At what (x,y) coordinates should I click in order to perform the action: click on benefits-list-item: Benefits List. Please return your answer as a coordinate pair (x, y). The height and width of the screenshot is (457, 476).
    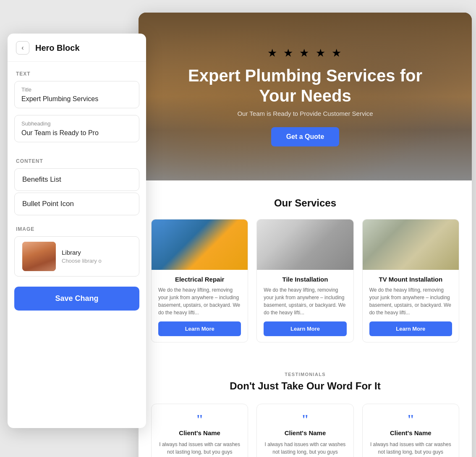
    Looking at the image, I should click on (77, 180).